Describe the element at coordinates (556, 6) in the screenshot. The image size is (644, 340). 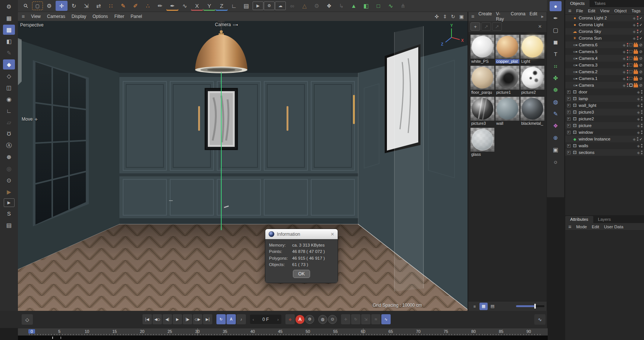
I see `material-ball-icon: ●` at that location.